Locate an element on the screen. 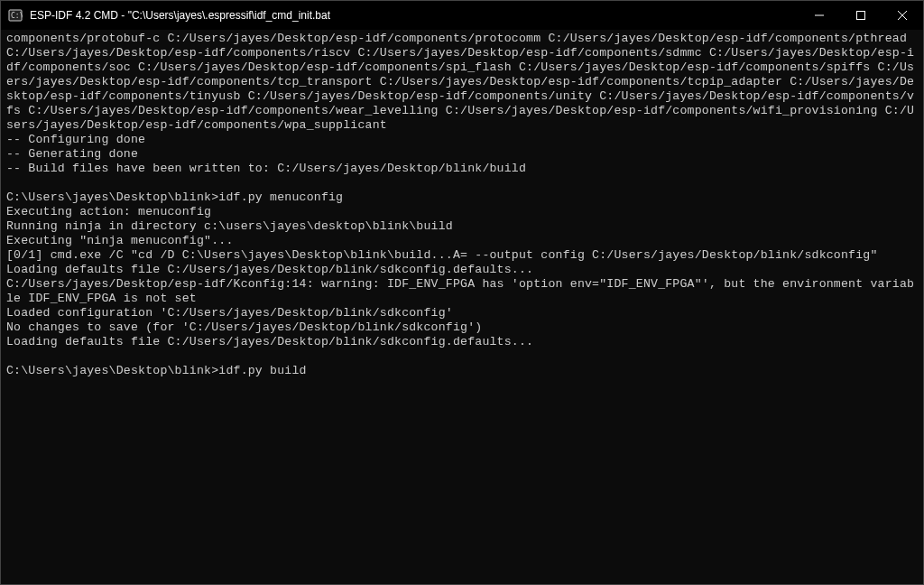  titlebar: C:\ ESP-IDF 4.2 CMD - "C:\Users\jayes\.e… is located at coordinates (462, 15).